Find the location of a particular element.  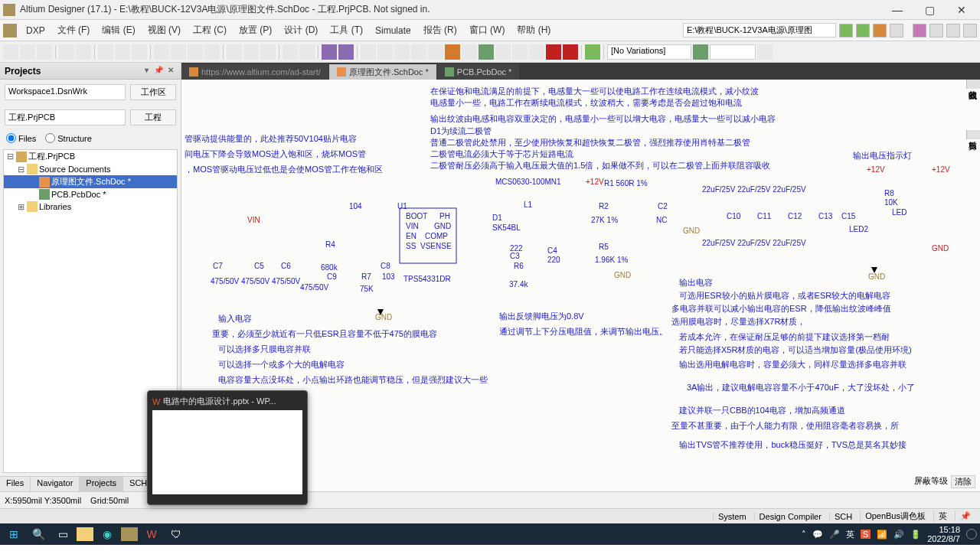

copy-icon is located at coordinates (178, 52).